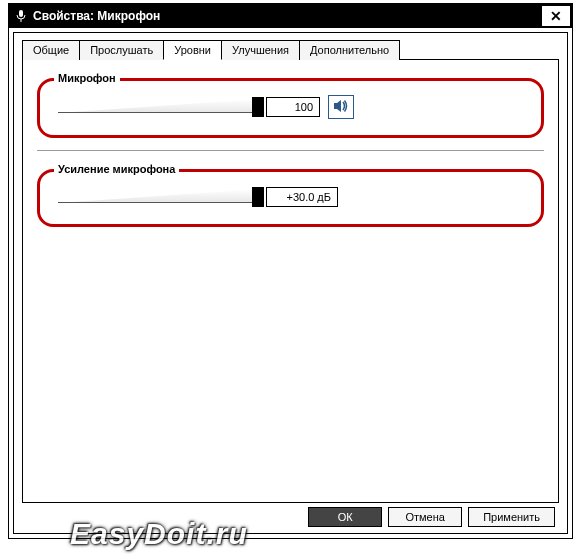 Image resolution: width=580 pixels, height=557 pixels. I want to click on tab-listen: Прослушать, so click(122, 50).